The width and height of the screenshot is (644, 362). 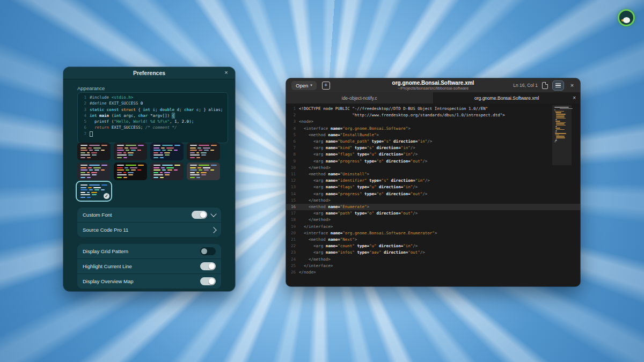 I want to click on tab-bonsai-software-xml: org.gnome.Bonsai.Software.xml ×, so click(x=507, y=98).